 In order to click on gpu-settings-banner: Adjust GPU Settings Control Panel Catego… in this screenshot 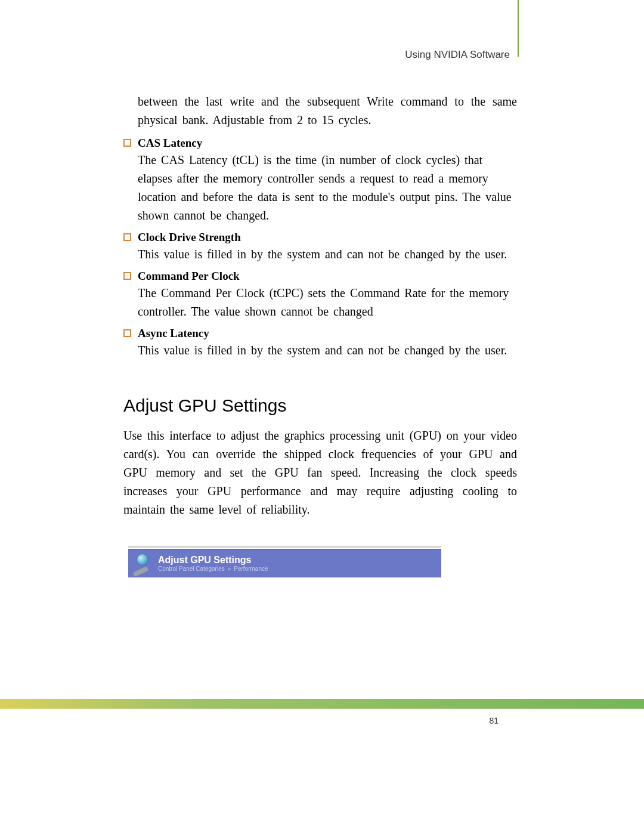, I will do `click(285, 563)`.